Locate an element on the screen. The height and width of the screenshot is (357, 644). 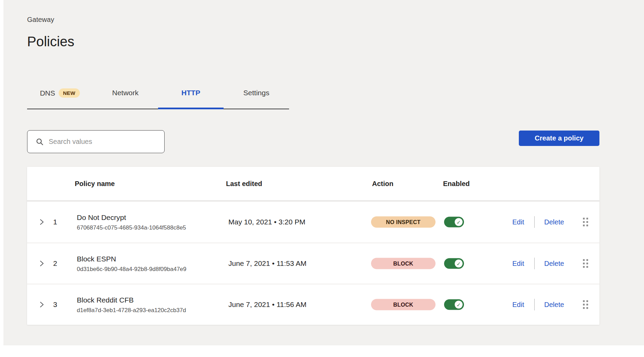
column-header-last-edited: Last edited is located at coordinates (244, 184).